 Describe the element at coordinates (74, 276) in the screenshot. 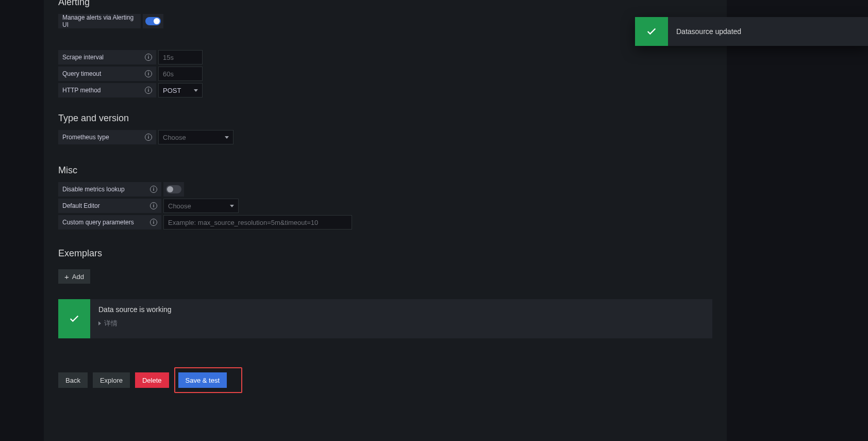

I see `add-exemplar-button: + Add` at that location.